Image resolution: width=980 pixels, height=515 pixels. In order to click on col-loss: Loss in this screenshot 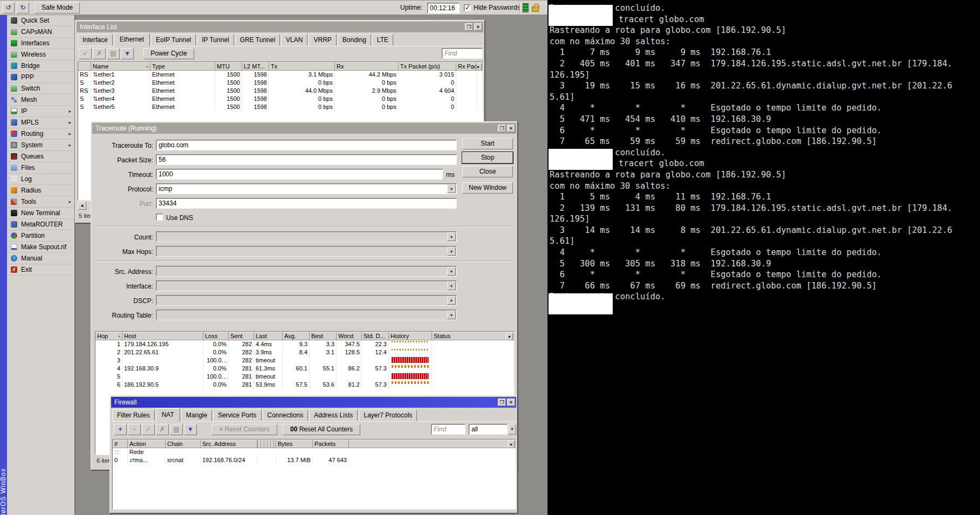, I will do `click(216, 336)`.